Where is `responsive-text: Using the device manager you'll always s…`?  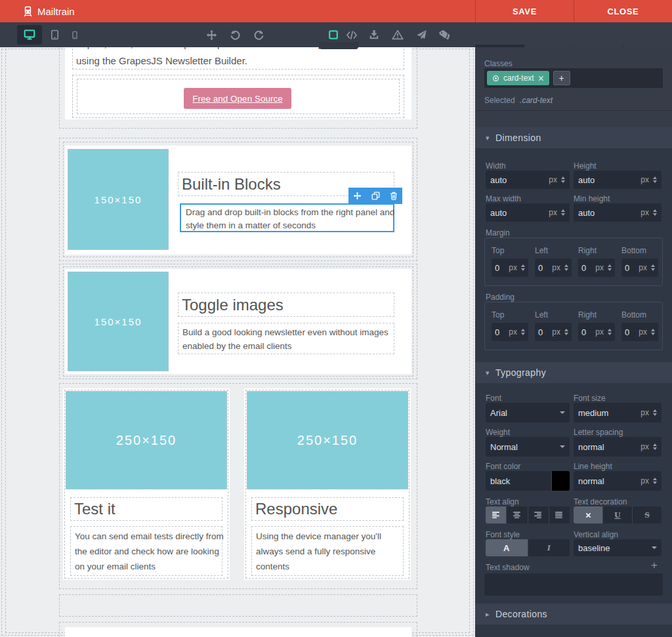
responsive-text: Using the device manager you'll always s… is located at coordinates (327, 551).